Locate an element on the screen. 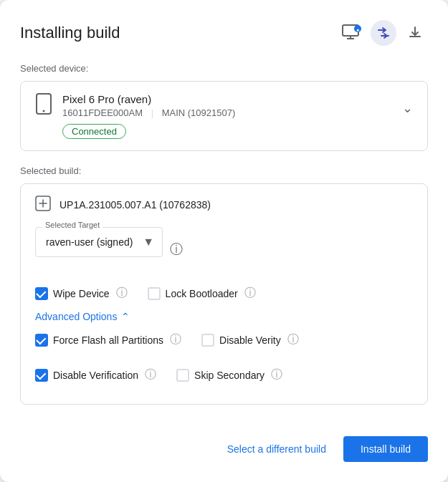 The width and height of the screenshot is (448, 482). skip-secondary-checkbox is located at coordinates (183, 375).